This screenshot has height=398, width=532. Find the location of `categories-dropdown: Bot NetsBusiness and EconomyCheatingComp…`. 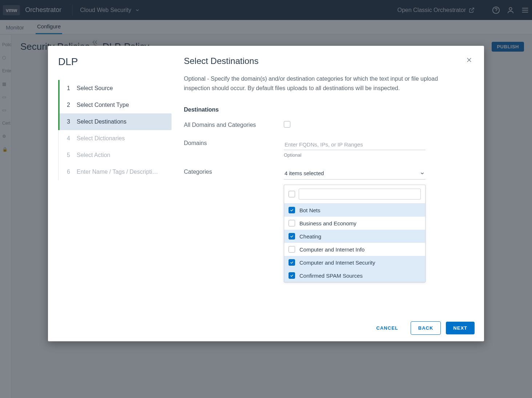

categories-dropdown: Bot NetsBusiness and EconomyCheatingComp… is located at coordinates (355, 233).